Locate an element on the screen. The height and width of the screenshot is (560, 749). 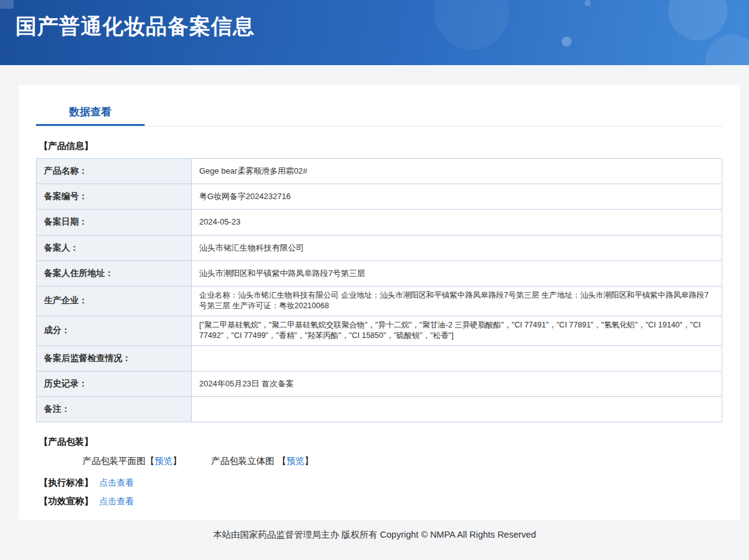
row-value: 汕头市潮阳区和平镇紫中路凤皋路段7号第三层 is located at coordinates (457, 273).